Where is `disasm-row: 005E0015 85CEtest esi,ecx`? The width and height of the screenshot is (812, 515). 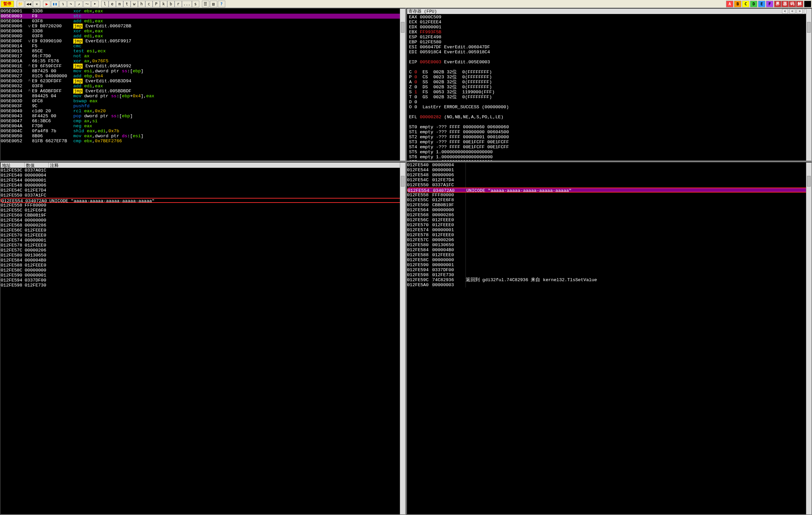 disasm-row: 005E0015 85CEtest esi,ecx is located at coordinates (203, 51).